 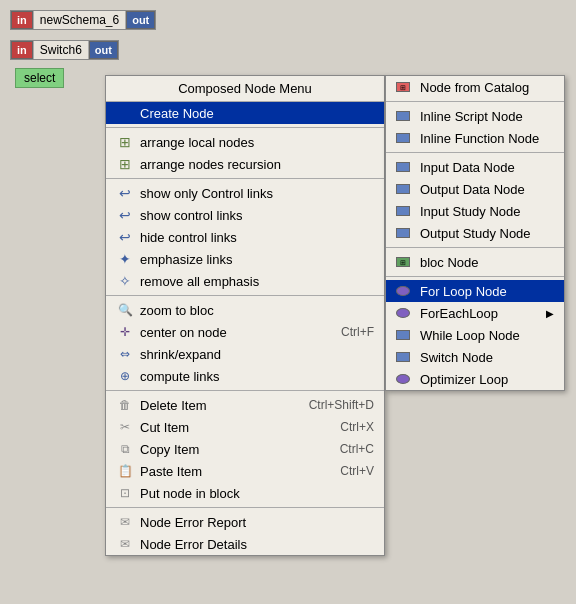 I want to click on hide-control-icon: ↩, so click(x=125, y=237).